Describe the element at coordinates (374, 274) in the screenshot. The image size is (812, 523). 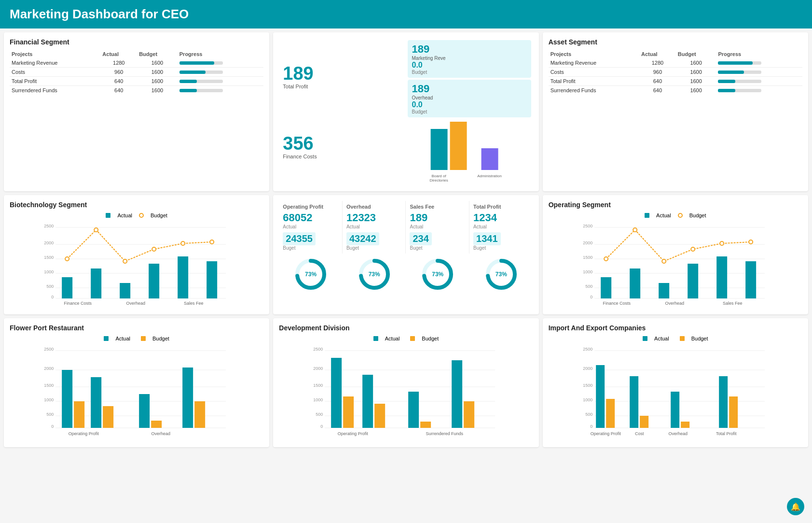
I see `donut-chart-1: 73%` at that location.